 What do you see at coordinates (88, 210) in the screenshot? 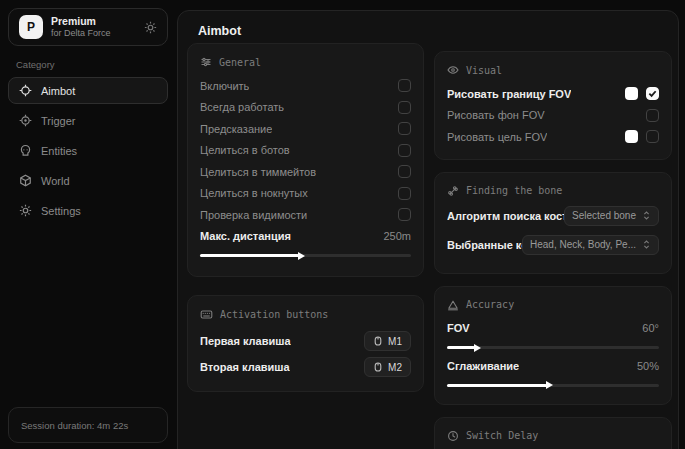
I see `sidebar-item-settings: Settings` at bounding box center [88, 210].